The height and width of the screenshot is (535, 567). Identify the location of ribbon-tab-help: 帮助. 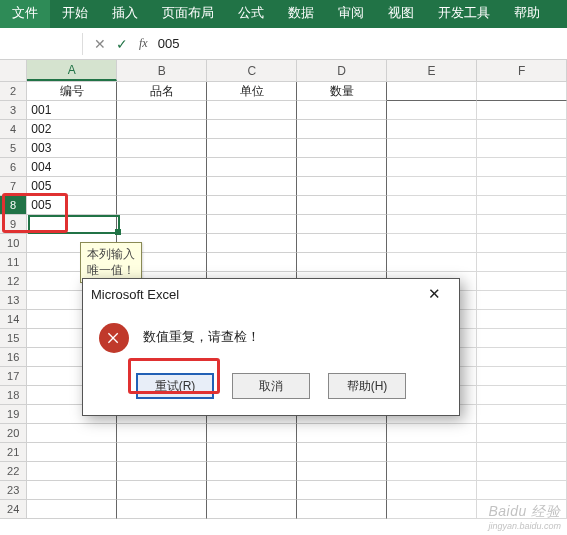
(527, 14).